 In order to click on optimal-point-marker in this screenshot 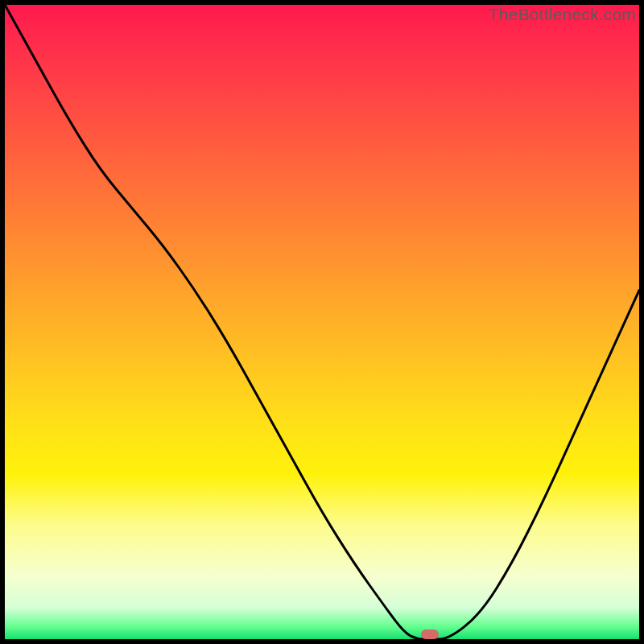, I will do `click(430, 634)`.